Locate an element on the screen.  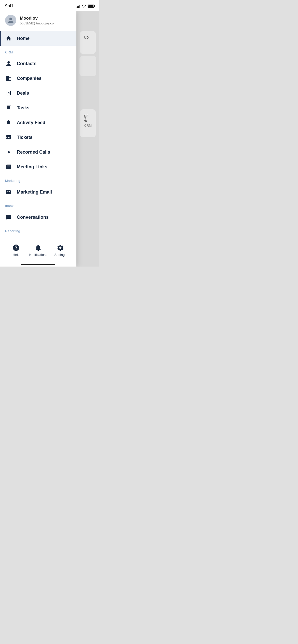
activity-feed-icon is located at coordinates (9, 123).